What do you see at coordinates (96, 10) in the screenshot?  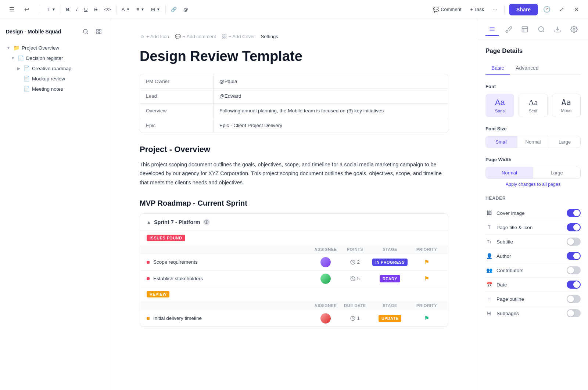 I see `strikethrough-button: S` at bounding box center [96, 10].